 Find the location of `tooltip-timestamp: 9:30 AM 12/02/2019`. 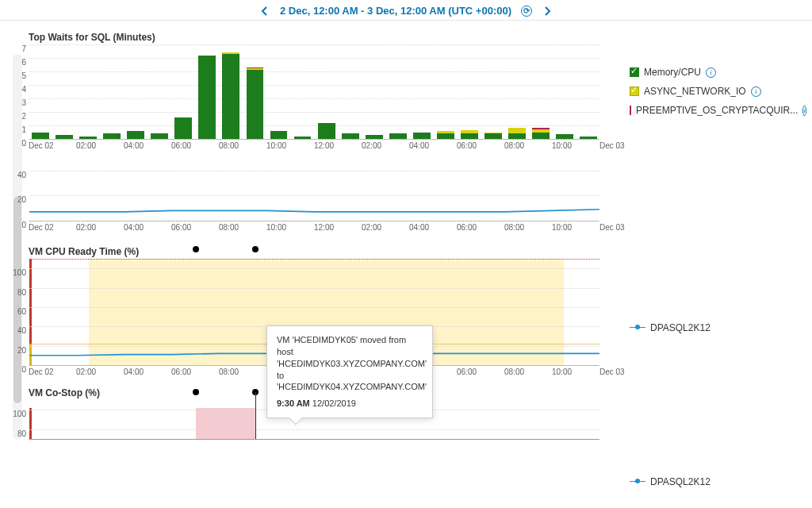

tooltip-timestamp: 9:30 AM 12/02/2019 is located at coordinates (350, 403).